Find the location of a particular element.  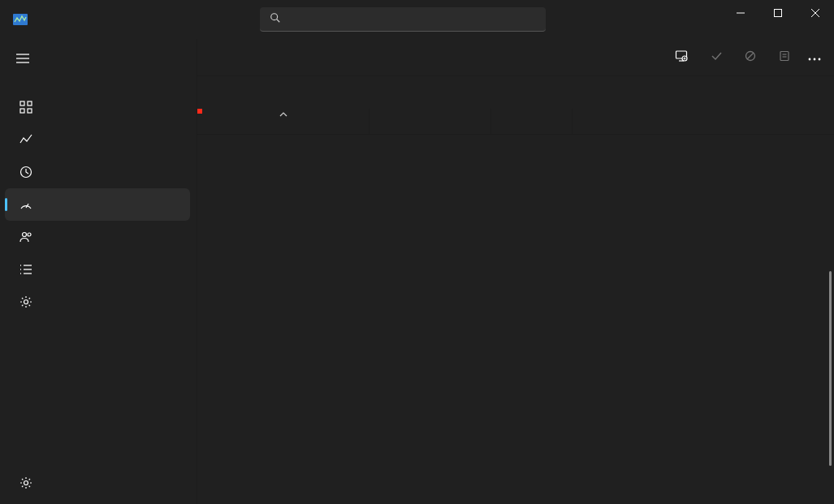

minimize-button is located at coordinates (741, 13).